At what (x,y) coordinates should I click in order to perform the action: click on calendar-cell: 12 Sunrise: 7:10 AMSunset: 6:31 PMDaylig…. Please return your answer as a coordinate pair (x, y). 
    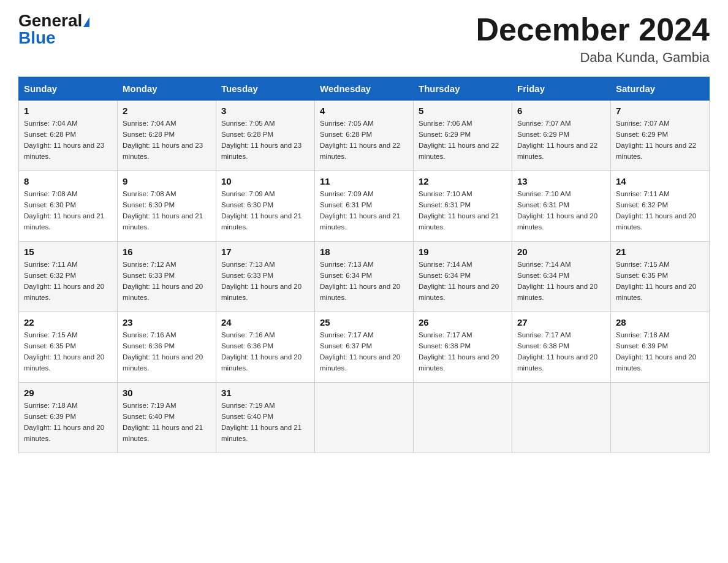
    Looking at the image, I should click on (463, 206).